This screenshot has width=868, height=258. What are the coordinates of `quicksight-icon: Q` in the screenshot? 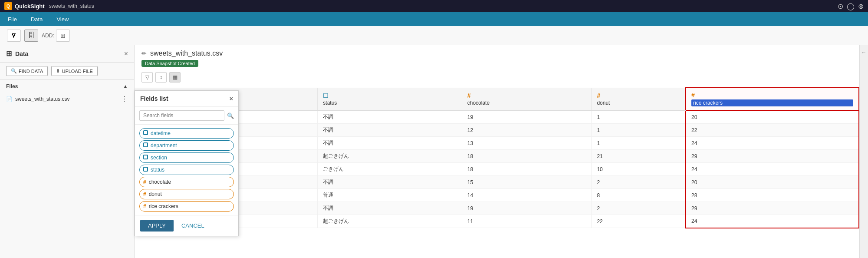 It's located at (8, 6).